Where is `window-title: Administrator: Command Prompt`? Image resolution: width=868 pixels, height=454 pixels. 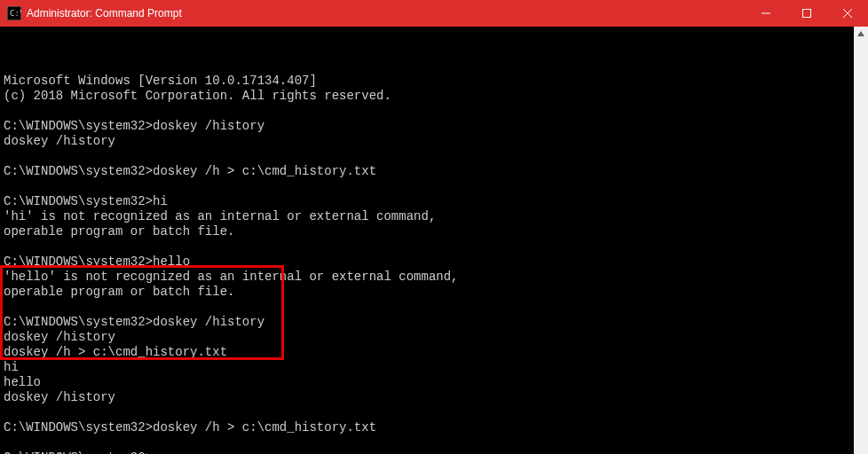
window-title: Administrator: Command Prompt is located at coordinates (386, 13).